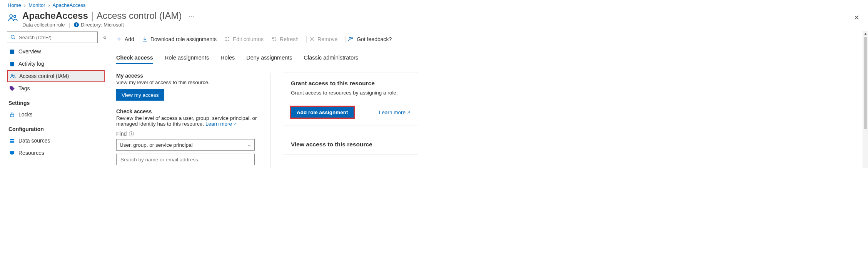  Describe the element at coordinates (184, 39) in the screenshot. I see `download-label: Download role assignments` at that location.